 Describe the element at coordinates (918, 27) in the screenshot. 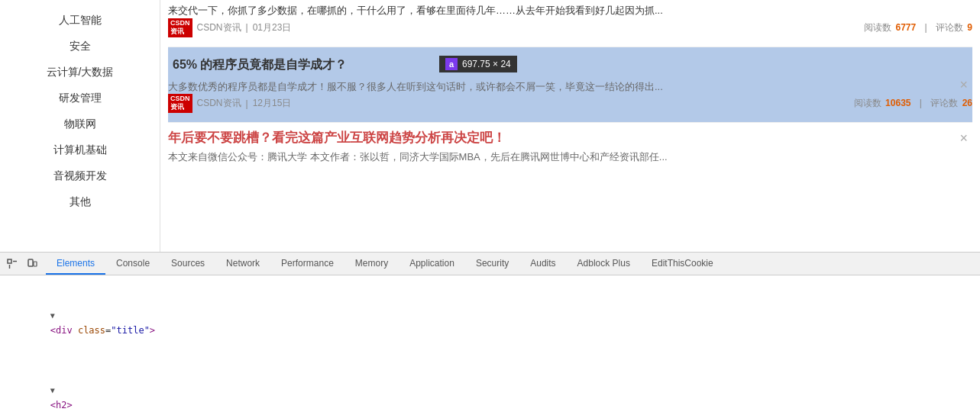

I see `article-1-stats: 阅读数 6777 | 评论数 9` at that location.